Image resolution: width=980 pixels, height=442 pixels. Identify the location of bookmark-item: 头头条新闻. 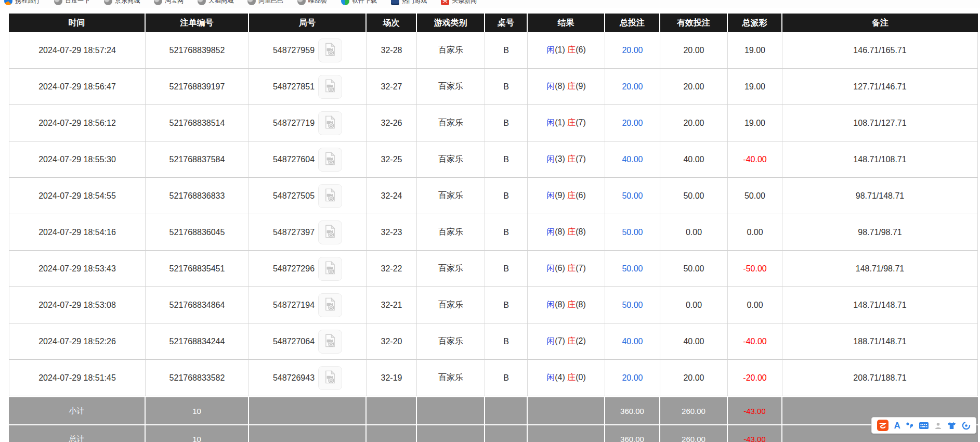
(459, 3).